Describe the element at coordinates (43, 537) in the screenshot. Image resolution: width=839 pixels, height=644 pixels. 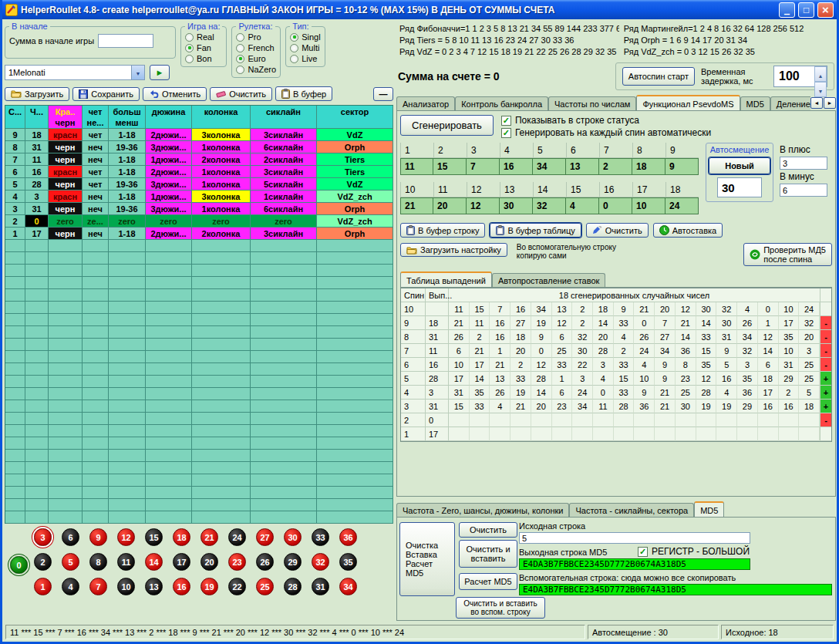
I see `board-number-3: 3` at that location.